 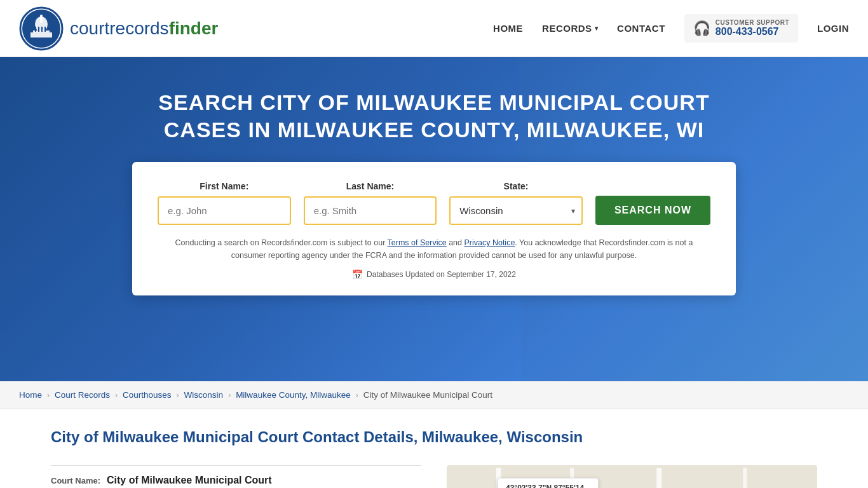 I want to click on breadcrumb-sep-3: ›, so click(x=178, y=395).